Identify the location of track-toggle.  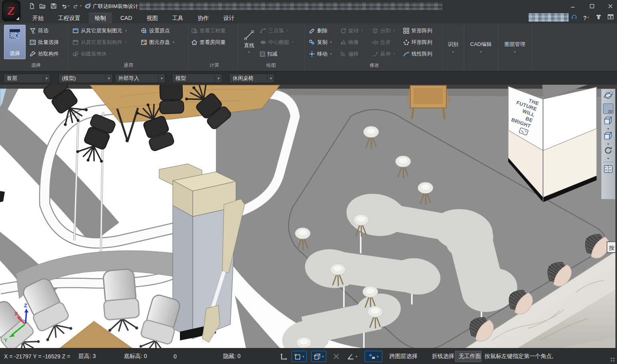
(336, 356).